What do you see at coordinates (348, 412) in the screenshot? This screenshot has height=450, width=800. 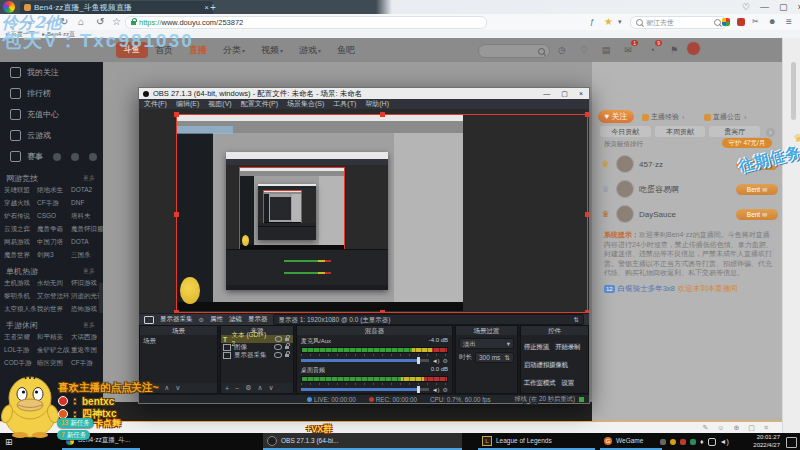 I see `player-control-bar` at bounding box center [348, 412].